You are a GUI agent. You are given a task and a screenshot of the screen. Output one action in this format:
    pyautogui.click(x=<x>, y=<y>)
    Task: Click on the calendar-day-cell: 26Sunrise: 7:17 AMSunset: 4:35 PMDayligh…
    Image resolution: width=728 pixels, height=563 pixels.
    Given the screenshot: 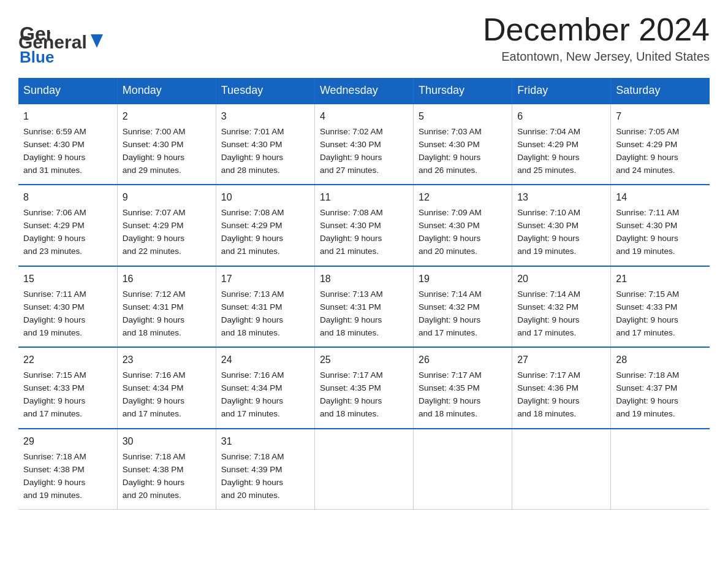 What is the action you would take?
    pyautogui.click(x=463, y=388)
    